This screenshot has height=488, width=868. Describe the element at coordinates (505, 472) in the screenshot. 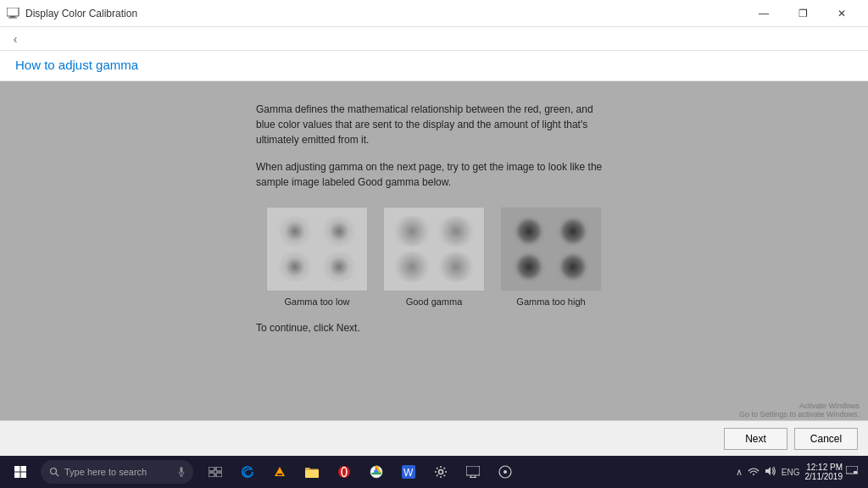

I see `media-button` at that location.